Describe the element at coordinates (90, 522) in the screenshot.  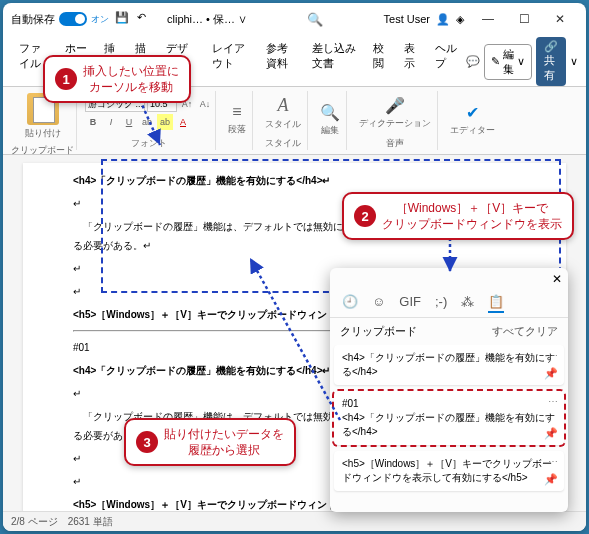
I see `word-count: 2631 単語` at that location.